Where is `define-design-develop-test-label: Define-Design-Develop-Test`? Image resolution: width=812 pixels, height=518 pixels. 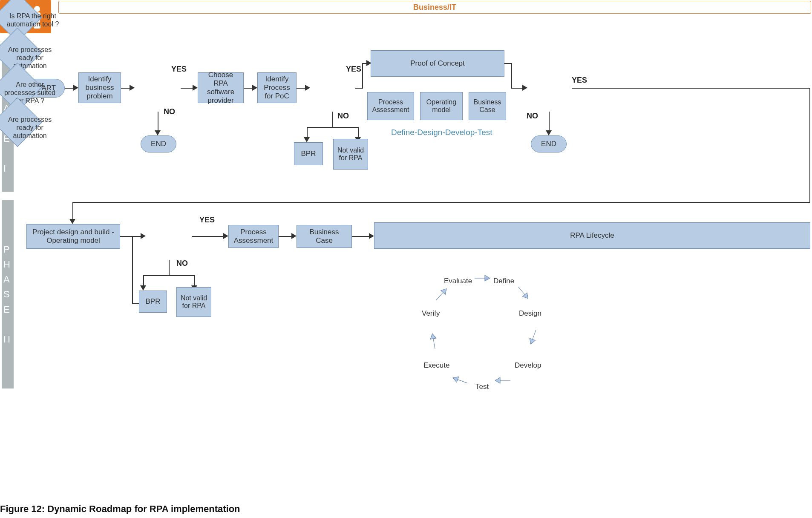
define-design-develop-test-label: Define-Design-Develop-Test is located at coordinates (442, 132).